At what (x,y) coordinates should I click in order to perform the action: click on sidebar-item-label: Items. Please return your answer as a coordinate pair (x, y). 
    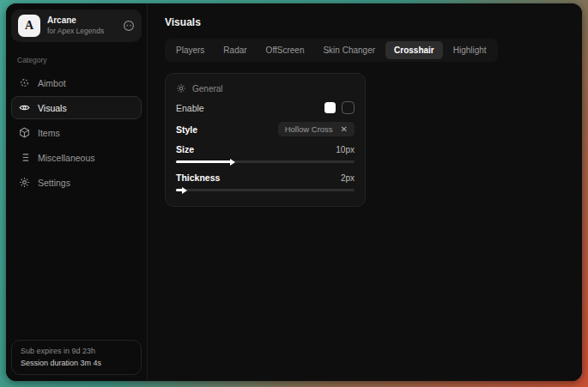
    Looking at the image, I should click on (49, 133).